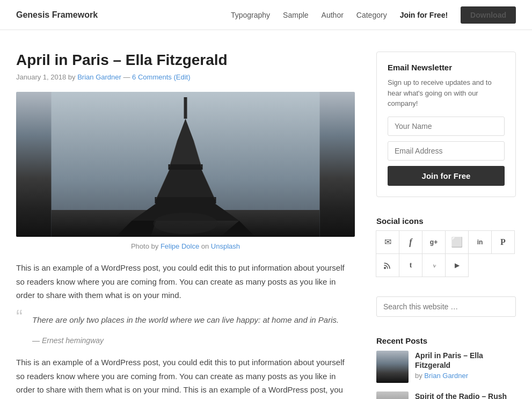 This screenshot has width=532, height=399. What do you see at coordinates (186, 246) in the screenshot?
I see `post-caption: Photo by Felipe Dolce on Unsplash` at bounding box center [186, 246].